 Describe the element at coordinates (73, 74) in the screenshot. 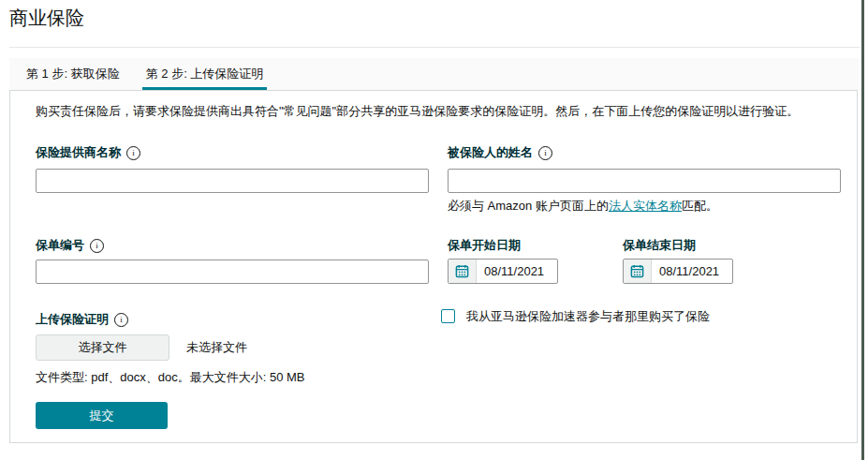

I see `tab-step1-get-insurance: 第 1 步: 获取保险` at that location.